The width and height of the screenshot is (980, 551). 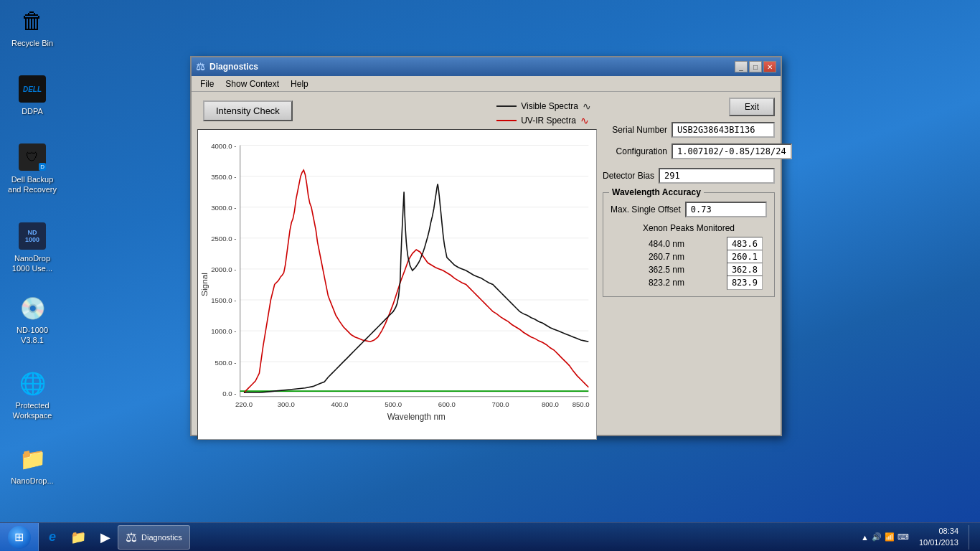 I want to click on wavelength-accuracy-group: Wavelength Accuracy Max. Single Offset 0…, so click(x=689, y=245).